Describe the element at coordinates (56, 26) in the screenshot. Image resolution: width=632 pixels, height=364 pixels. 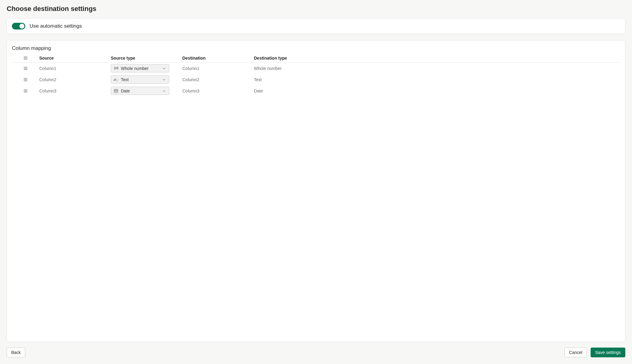
I see `auto-settings-label: Use automatic settings` at that location.